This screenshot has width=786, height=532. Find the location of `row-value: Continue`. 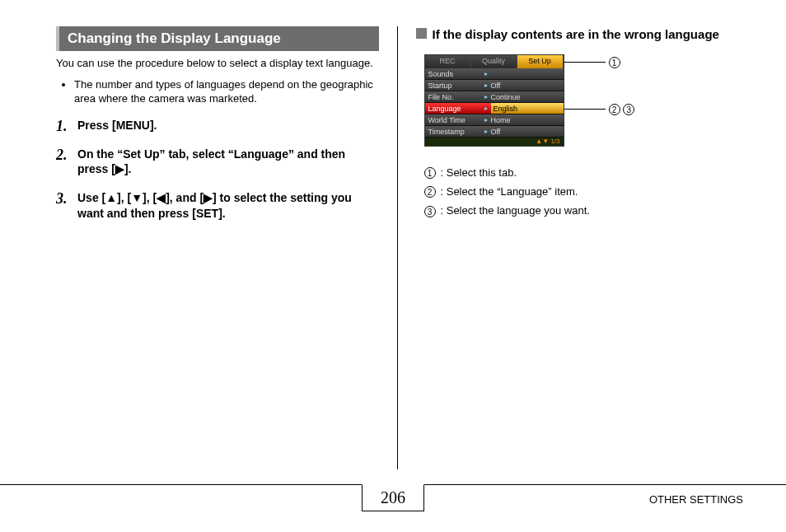

row-value: Continue is located at coordinates (527, 97).